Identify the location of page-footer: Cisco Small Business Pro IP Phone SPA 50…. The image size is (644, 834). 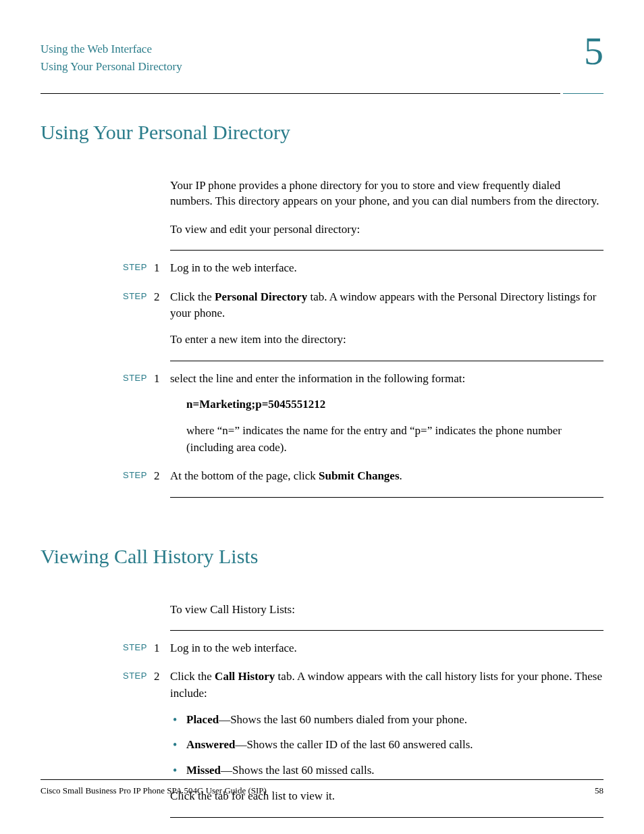
(322, 787).